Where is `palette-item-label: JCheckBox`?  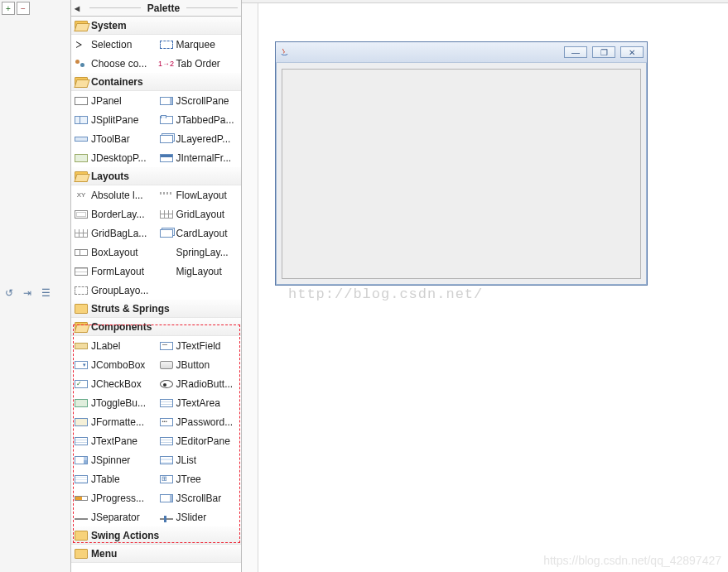
palette-item-label: JCheckBox is located at coordinates (116, 384).